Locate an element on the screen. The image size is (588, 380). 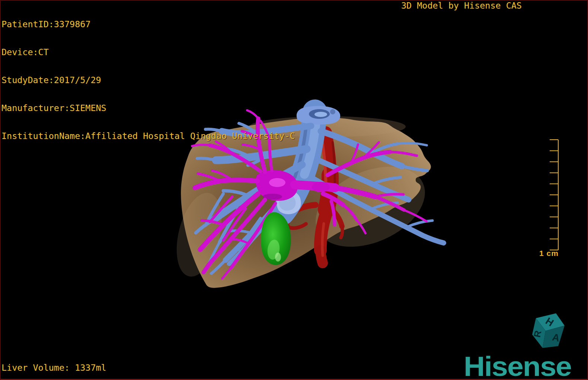
liver-volume-readout: Liver Volume: 1337ml is located at coordinates (54, 368).